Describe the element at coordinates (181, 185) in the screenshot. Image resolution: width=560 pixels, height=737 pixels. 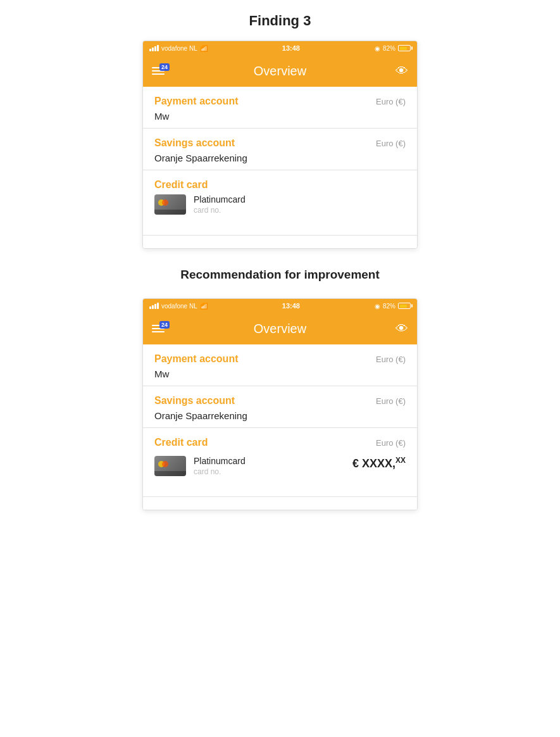
I see `credit-card-type: Credit card` at that location.